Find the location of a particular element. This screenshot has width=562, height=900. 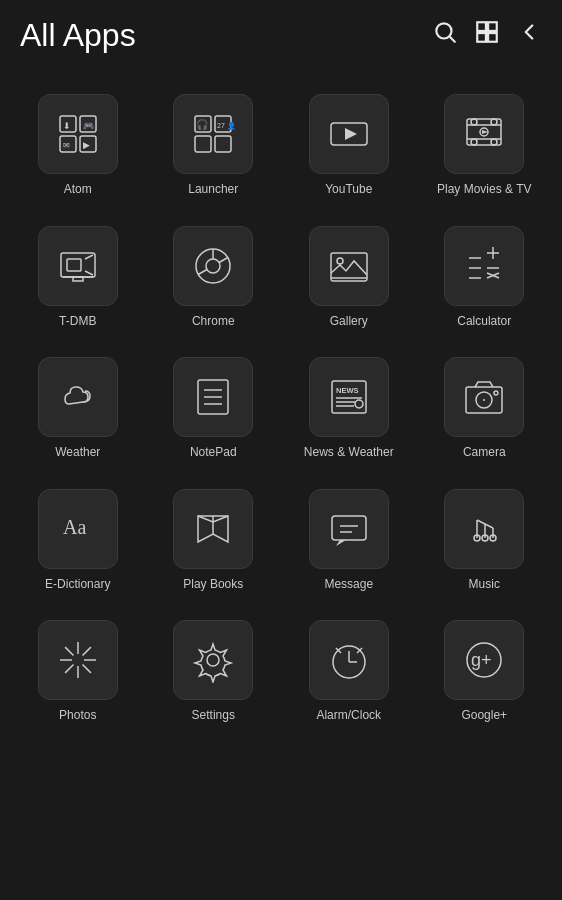

app-item-google-plus: g+ Google+ is located at coordinates (485, 672).